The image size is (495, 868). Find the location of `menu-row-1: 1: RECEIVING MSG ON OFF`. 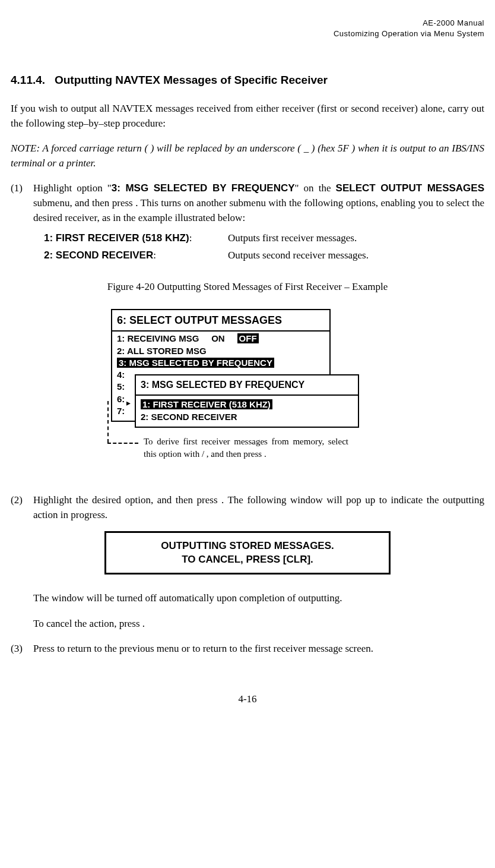

menu-row-1: 1: RECEIVING MSG ON OFF is located at coordinates (221, 339).